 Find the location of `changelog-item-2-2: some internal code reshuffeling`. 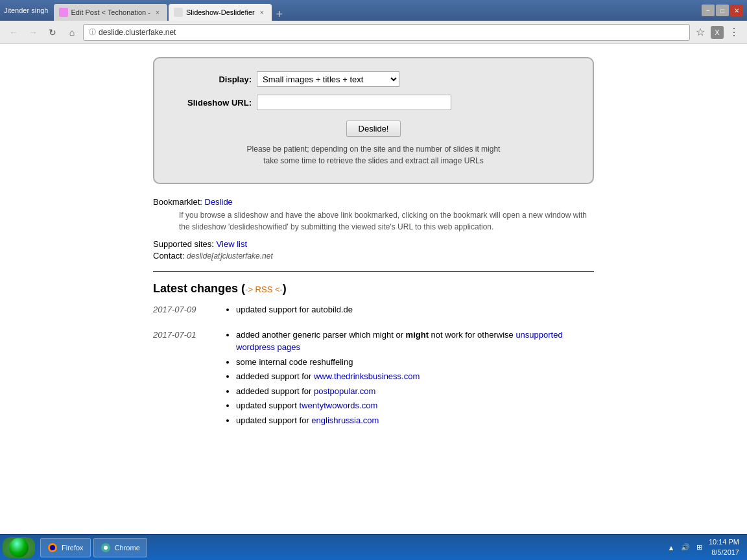

changelog-item-2-2: some internal code reshuffeling is located at coordinates (415, 362).